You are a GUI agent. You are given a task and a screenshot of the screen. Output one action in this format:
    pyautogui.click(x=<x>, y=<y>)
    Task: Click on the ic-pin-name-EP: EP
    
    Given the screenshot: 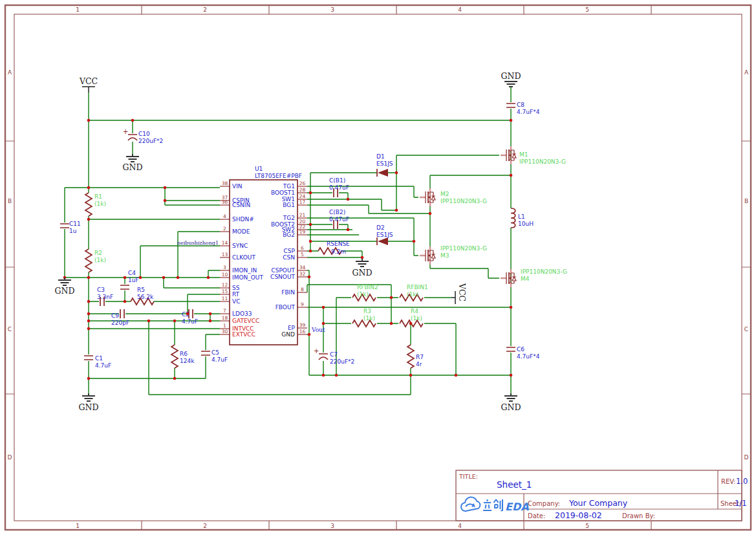 What is the action you would take?
    pyautogui.click(x=292, y=328)
    